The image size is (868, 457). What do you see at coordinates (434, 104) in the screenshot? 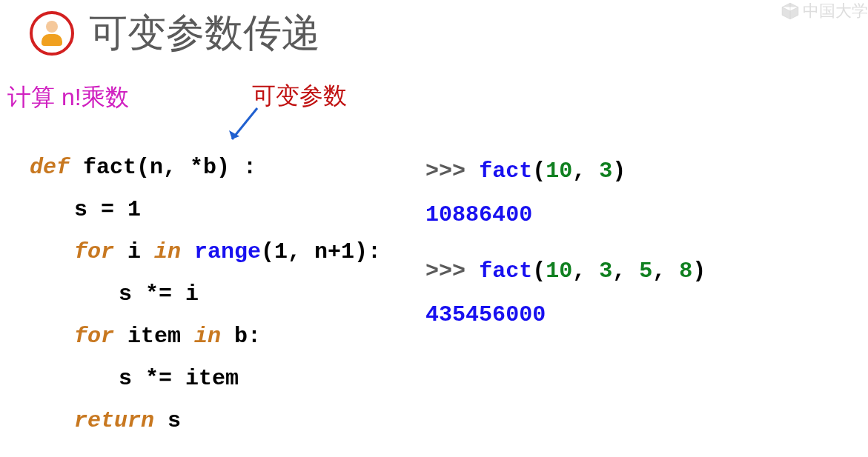
I see `subtitle-row: 计算 n!乘数 可变参数` at bounding box center [434, 104].